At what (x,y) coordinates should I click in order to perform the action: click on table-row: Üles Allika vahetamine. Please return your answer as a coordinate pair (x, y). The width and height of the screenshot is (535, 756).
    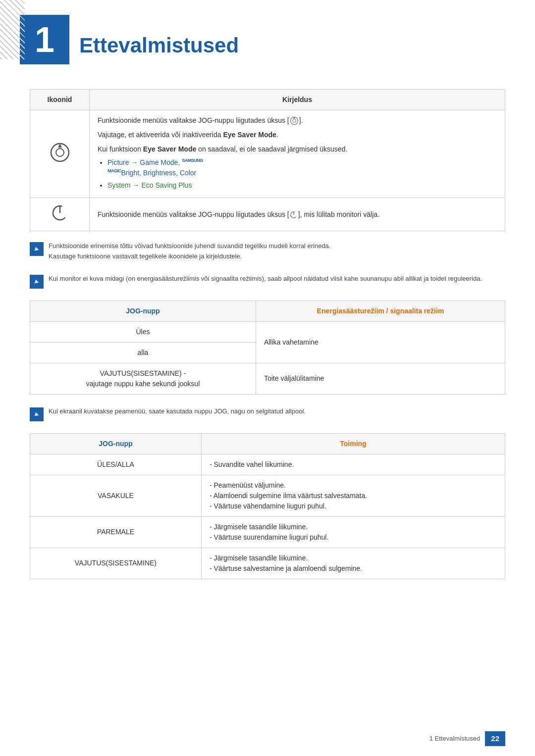
    Looking at the image, I should click on (268, 332).